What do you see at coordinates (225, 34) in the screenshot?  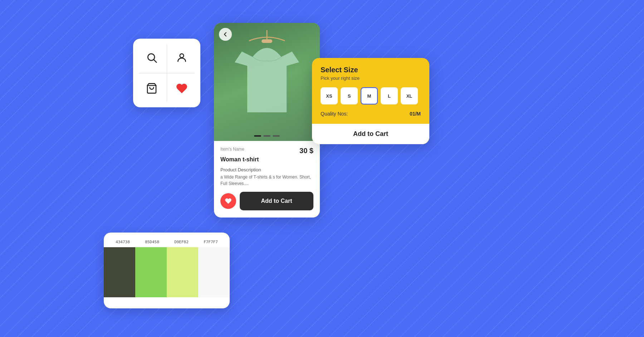 I see `chevron-left-icon` at bounding box center [225, 34].